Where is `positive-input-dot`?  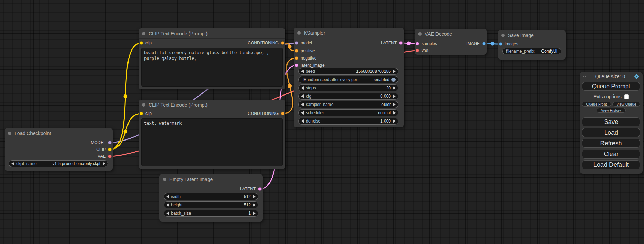
positive-input-dot is located at coordinates (297, 51).